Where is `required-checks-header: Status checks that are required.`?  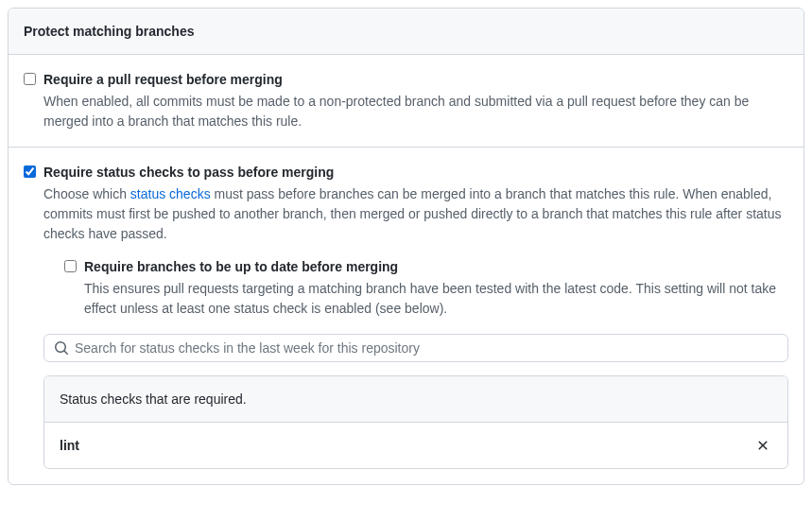 required-checks-header: Status checks that are required. is located at coordinates (416, 399).